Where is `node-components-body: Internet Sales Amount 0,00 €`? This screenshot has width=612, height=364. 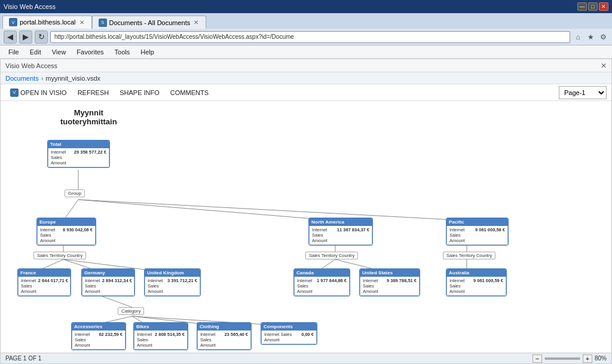 node-components-body: Internet Sales Amount 0,00 € is located at coordinates (289, 337).